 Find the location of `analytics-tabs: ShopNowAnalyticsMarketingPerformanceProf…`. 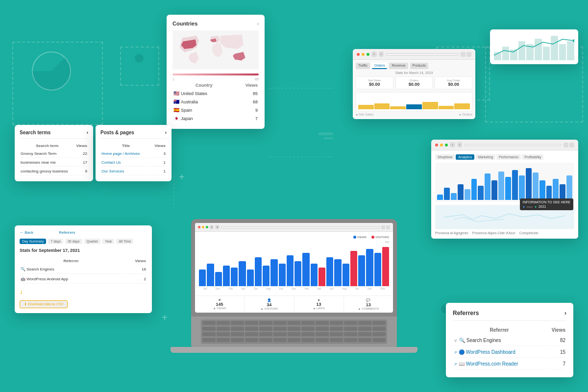

analytics-tabs: ShopNowAnalyticsMarketingPerformanceProf… is located at coordinates (505, 157).